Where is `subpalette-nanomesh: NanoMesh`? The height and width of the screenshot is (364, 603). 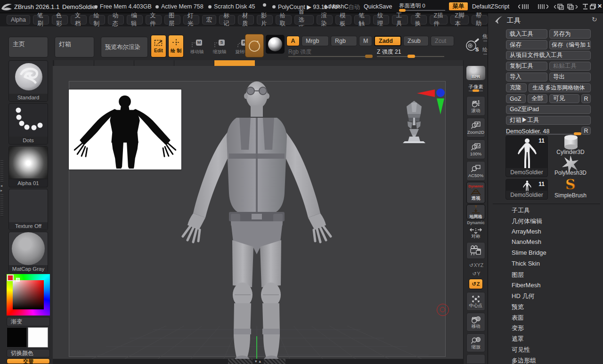
subpalette-nanomesh: NanoMesh is located at coordinates (527, 242).